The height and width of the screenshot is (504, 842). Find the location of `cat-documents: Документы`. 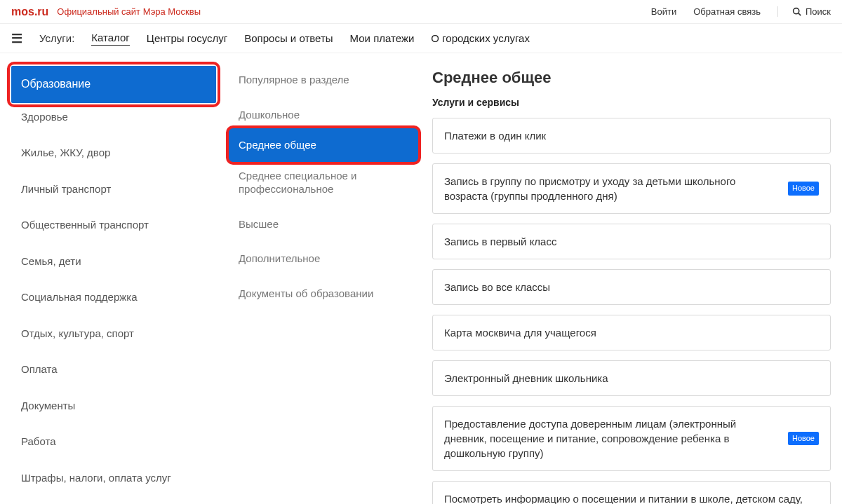

cat-documents: Документы is located at coordinates (114, 406).